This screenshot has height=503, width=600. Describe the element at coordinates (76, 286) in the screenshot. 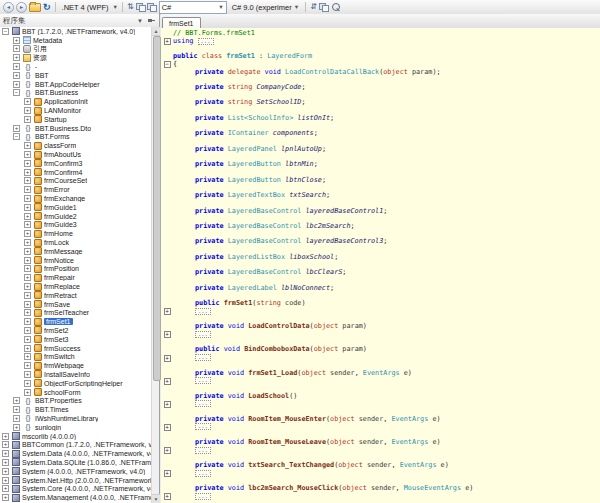

I see `tree-item: +frmReplace` at that location.